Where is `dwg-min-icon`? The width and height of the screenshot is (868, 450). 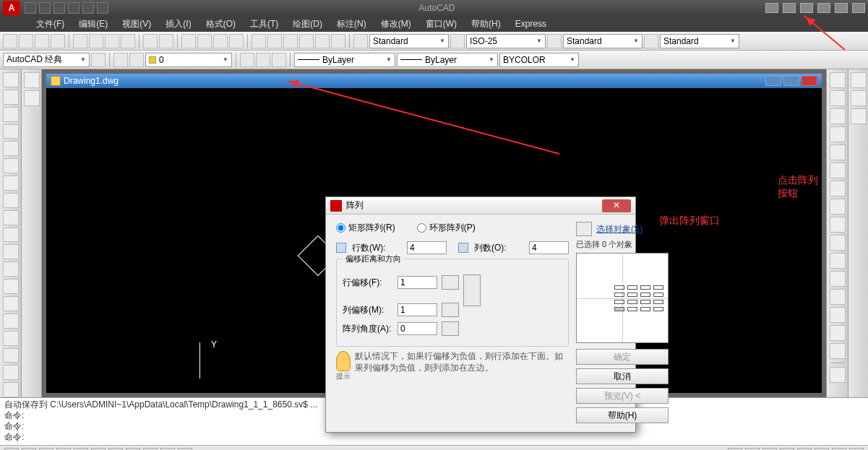 dwg-min-icon is located at coordinates (773, 81).